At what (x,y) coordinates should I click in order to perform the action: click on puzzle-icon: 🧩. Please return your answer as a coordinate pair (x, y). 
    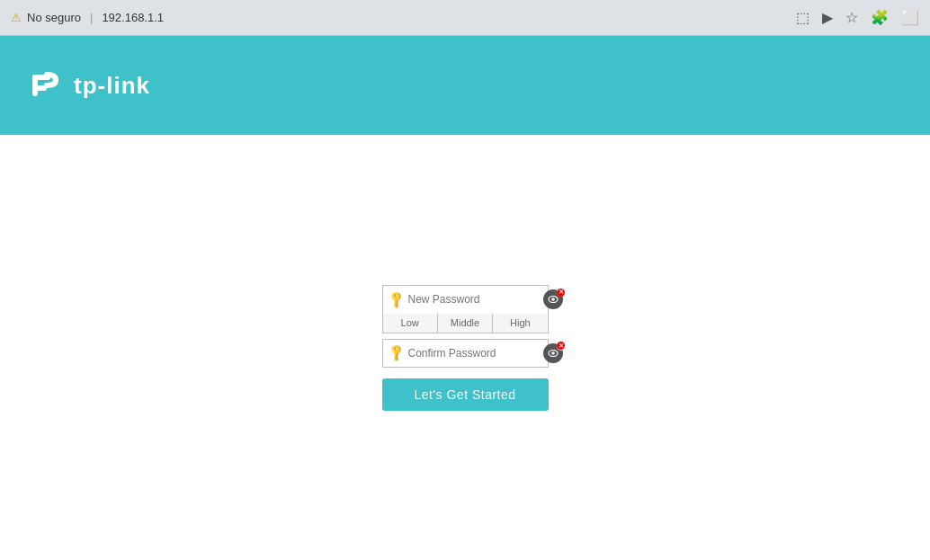
    Looking at the image, I should click on (880, 18).